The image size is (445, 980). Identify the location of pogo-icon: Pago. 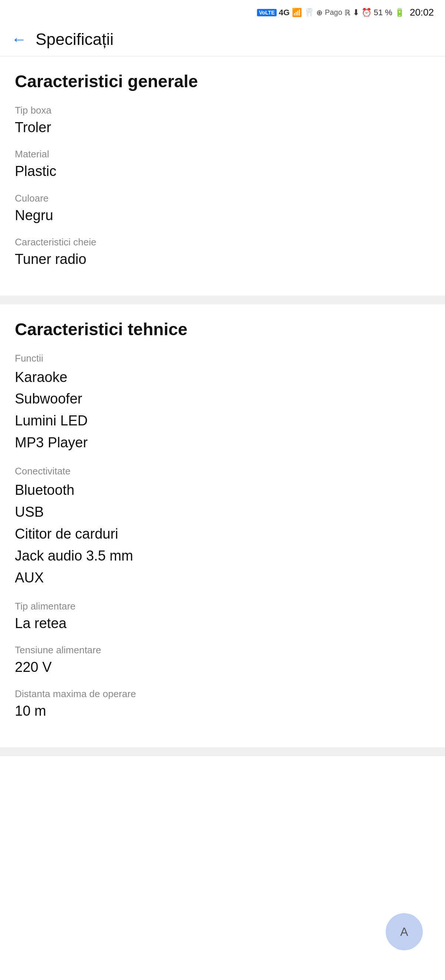
(334, 12).